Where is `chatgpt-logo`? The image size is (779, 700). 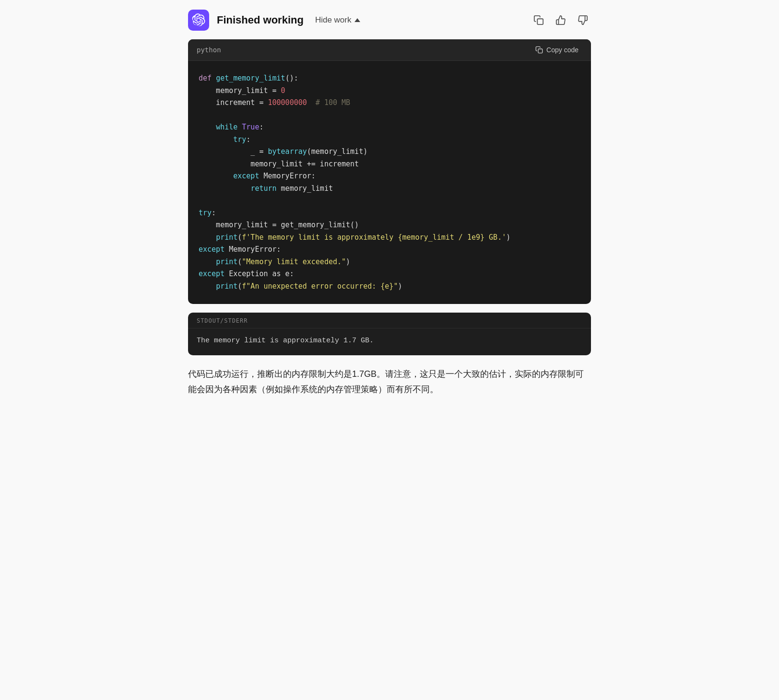
chatgpt-logo is located at coordinates (199, 20).